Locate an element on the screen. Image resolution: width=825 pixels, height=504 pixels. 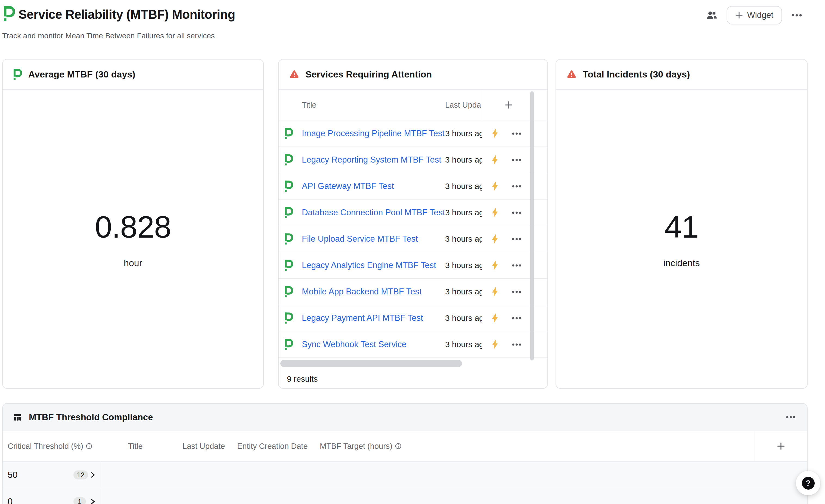
avg-mtbf-unit: hour is located at coordinates (133, 263).